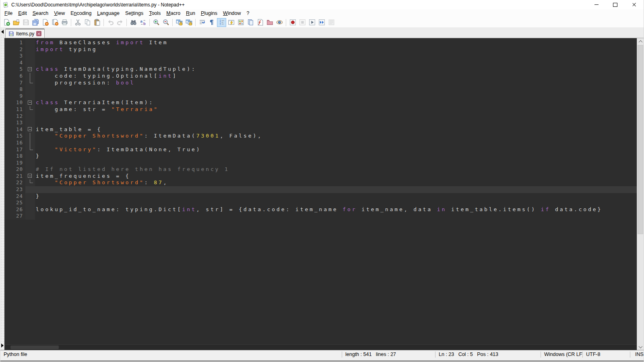  Describe the element at coordinates (60, 13) in the screenshot. I see `menu-item-view: View` at that location.